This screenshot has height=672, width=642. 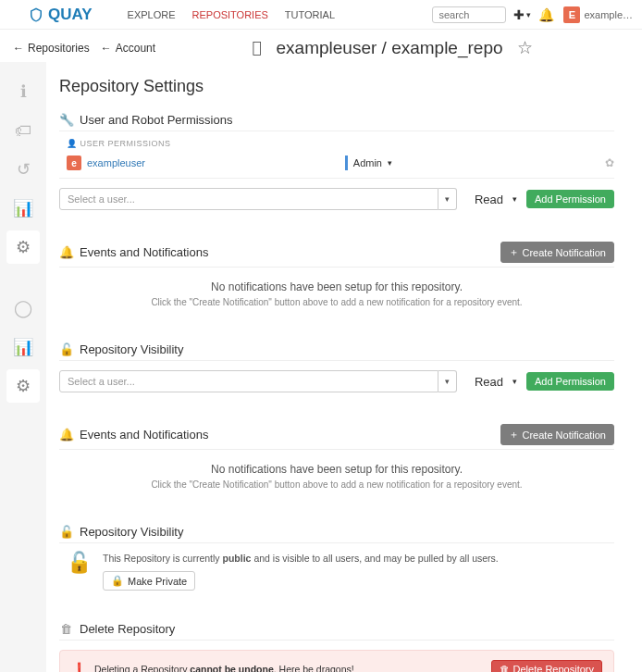 I want to click on back-account-label: Account, so click(x=135, y=48).